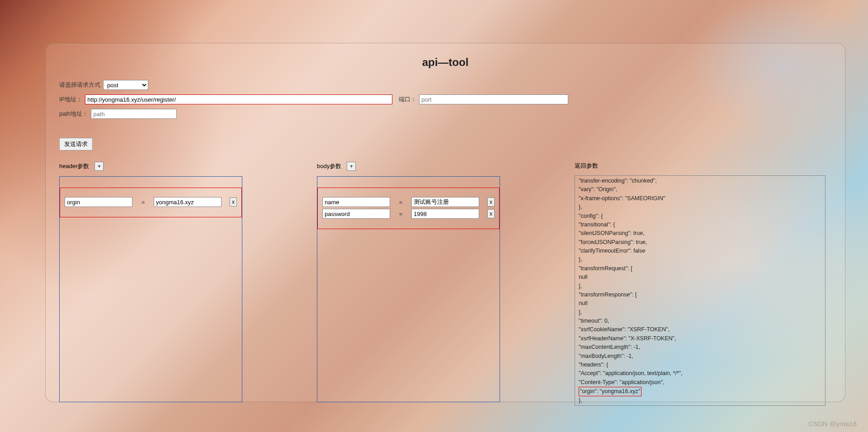  I want to click on header-column: header参数 + =x, so click(151, 282).